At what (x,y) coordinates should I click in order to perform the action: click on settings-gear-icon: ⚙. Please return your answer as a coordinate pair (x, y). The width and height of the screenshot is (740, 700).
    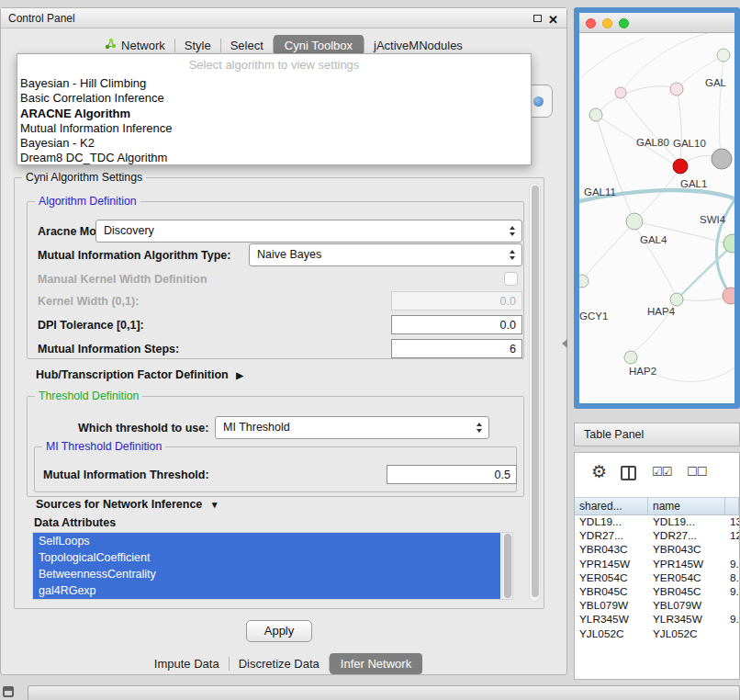
    Looking at the image, I should click on (599, 472).